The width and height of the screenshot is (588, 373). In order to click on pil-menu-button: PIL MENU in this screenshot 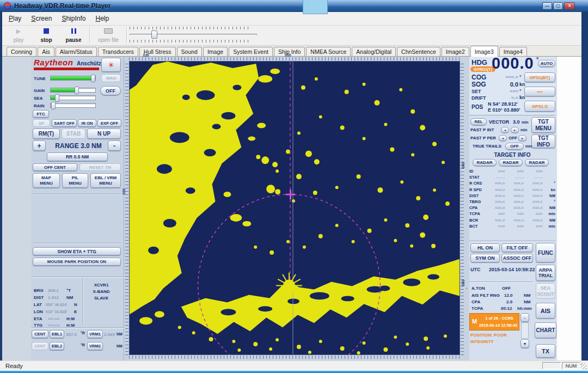, I will do `click(75, 181)`.